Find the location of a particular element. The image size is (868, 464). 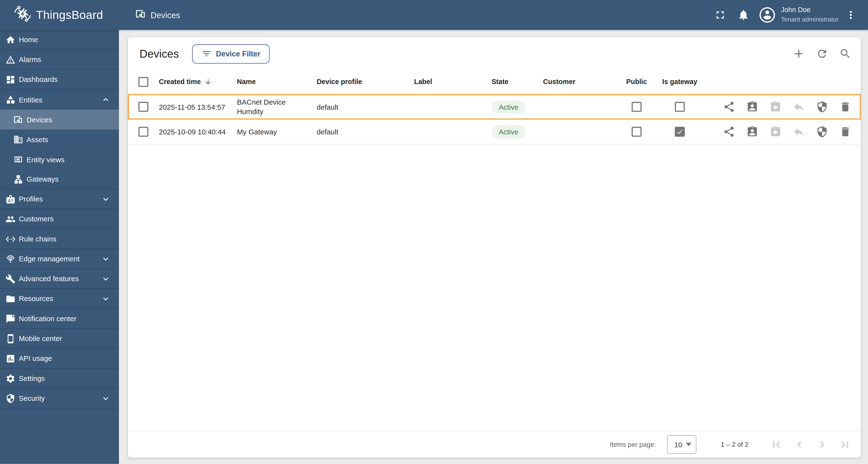

sidebar-item-settings: Settings is located at coordinates (59, 379).